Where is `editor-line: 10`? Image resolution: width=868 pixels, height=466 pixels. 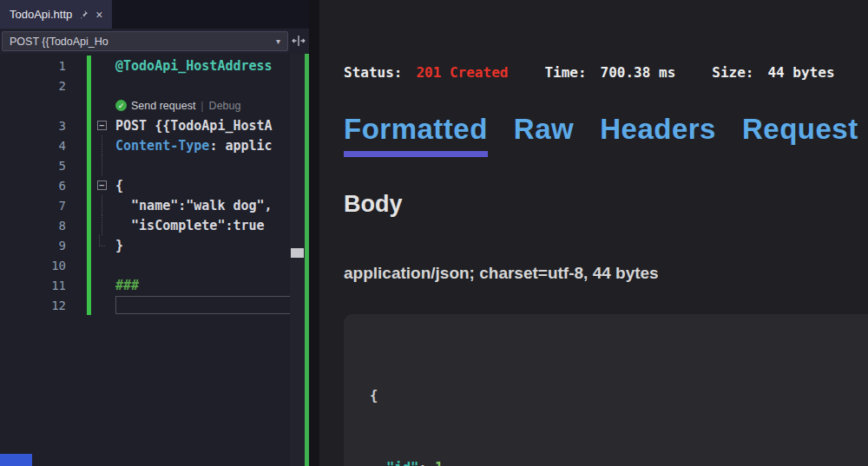 editor-line: 10 is located at coordinates (145, 266).